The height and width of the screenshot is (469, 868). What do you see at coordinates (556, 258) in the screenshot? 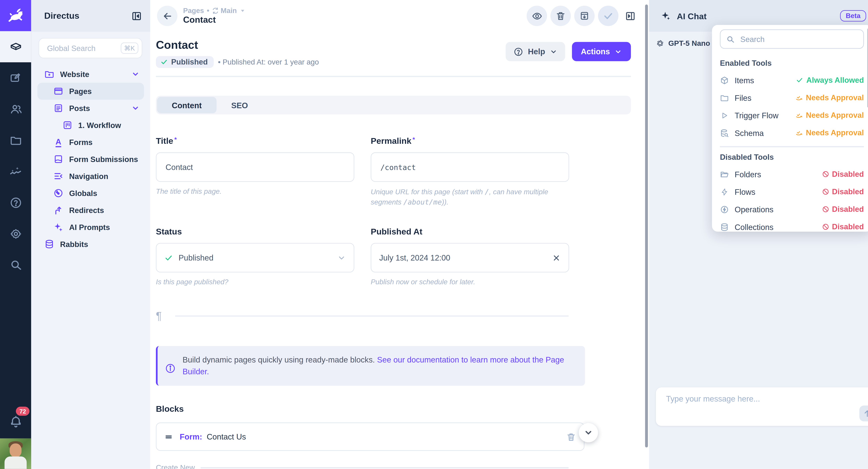
I see `clear-icon` at bounding box center [556, 258].